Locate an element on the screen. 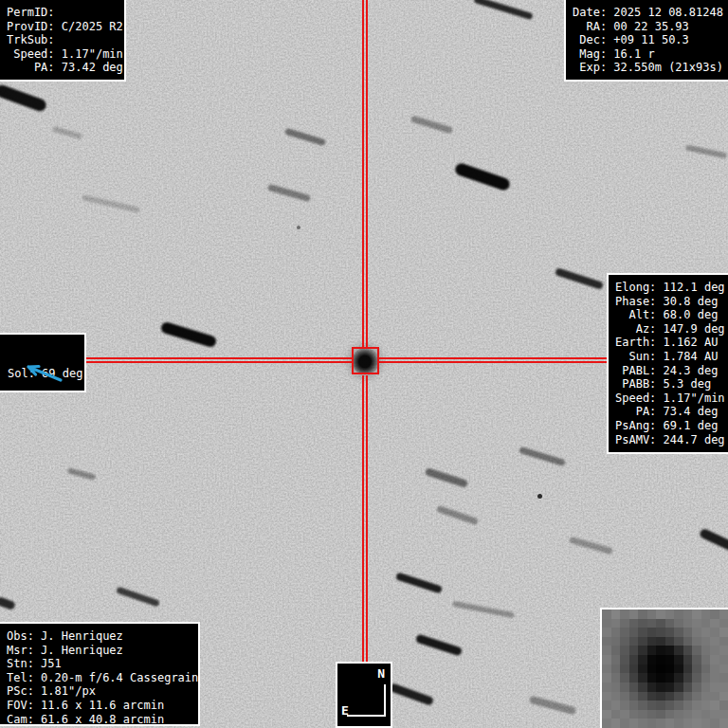  panel-line: Mag: 16.1 r is located at coordinates (650, 55).